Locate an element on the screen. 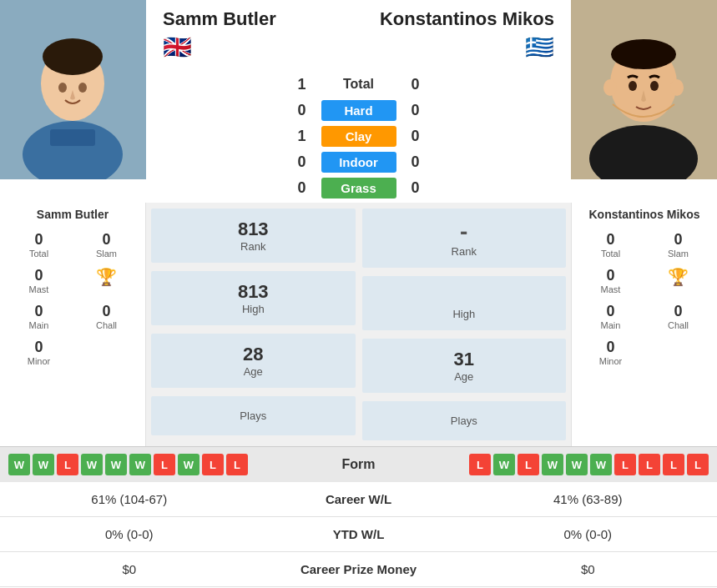  right-player-name-sub: Konstantinos Mikos is located at coordinates (644, 215).